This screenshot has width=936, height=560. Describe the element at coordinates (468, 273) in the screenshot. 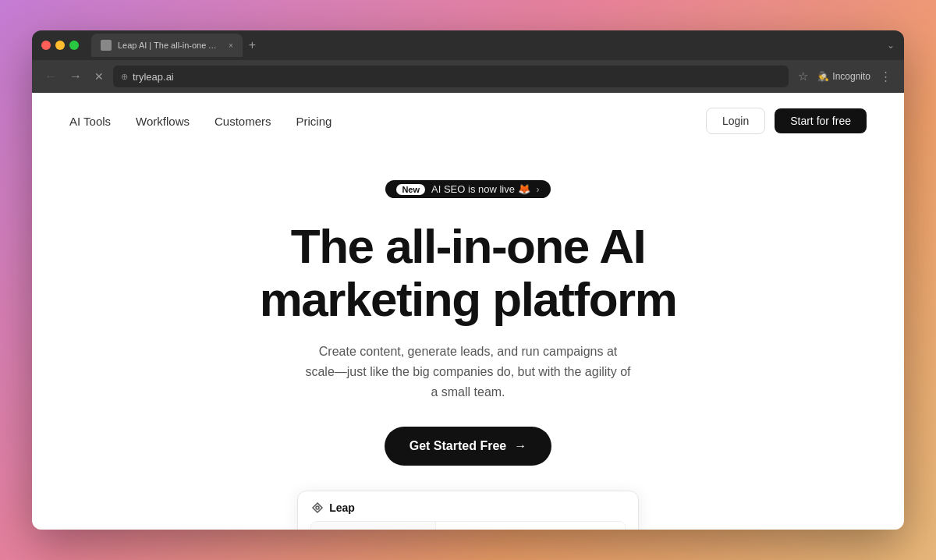

I see `hero-title: The all-in-one AI marketing platform` at that location.